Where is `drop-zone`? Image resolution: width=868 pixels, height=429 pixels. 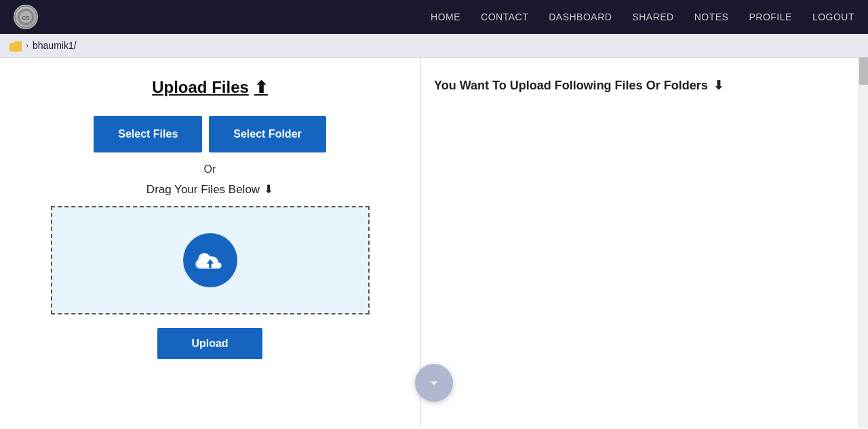 drop-zone is located at coordinates (210, 260).